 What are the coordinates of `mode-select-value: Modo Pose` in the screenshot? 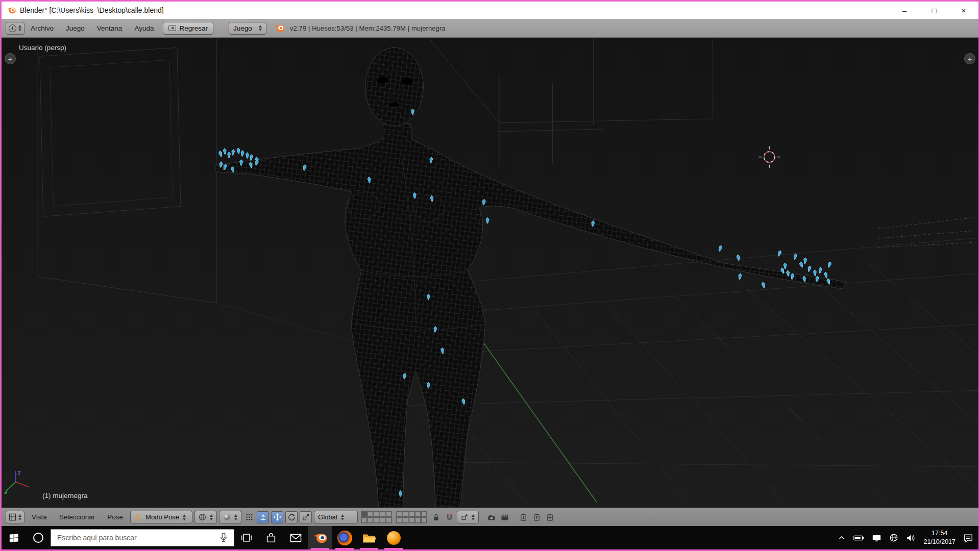 It's located at (162, 517).